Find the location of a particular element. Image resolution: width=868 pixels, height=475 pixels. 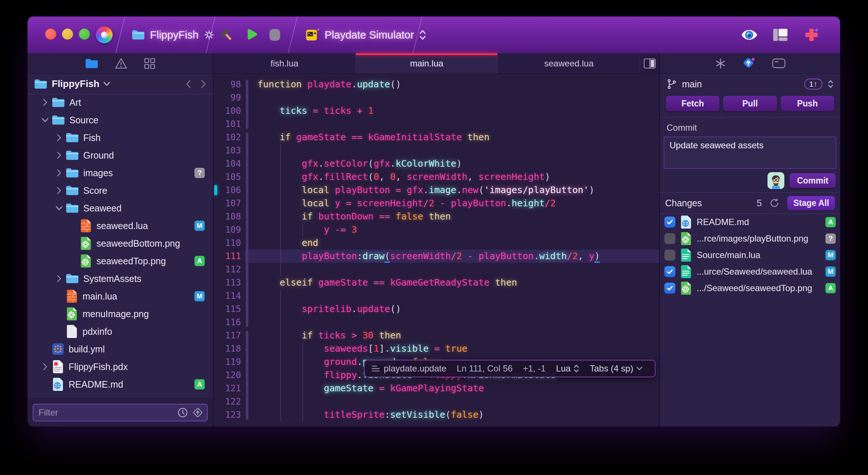

pull-button: Pull is located at coordinates (750, 104).